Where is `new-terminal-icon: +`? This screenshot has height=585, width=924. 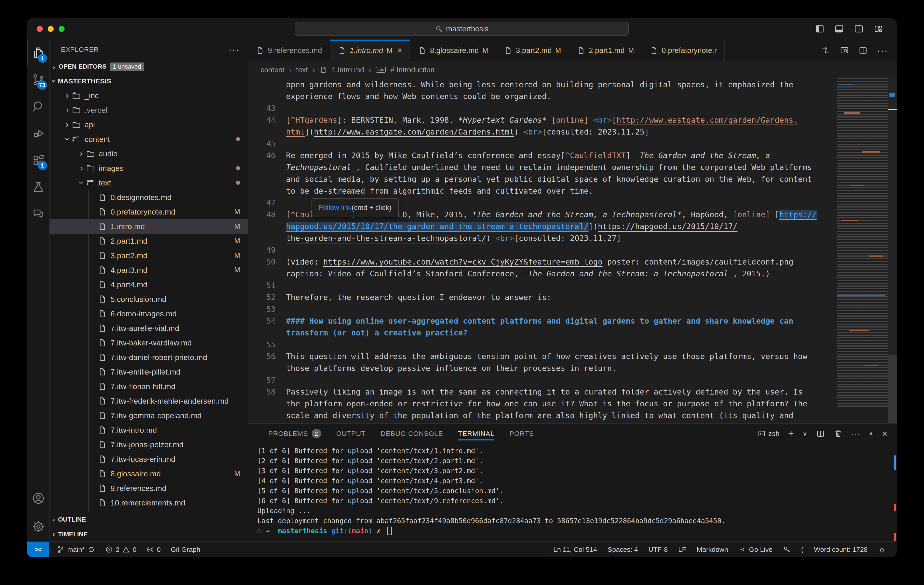 new-terminal-icon: + is located at coordinates (791, 433).